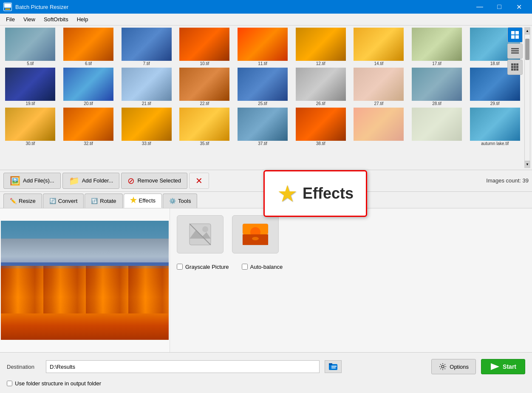 Image resolution: width=532 pixels, height=393 pixels. What do you see at coordinates (154, 181) in the screenshot?
I see `remove-selected-button: ⊘ Remove Selected` at bounding box center [154, 181].